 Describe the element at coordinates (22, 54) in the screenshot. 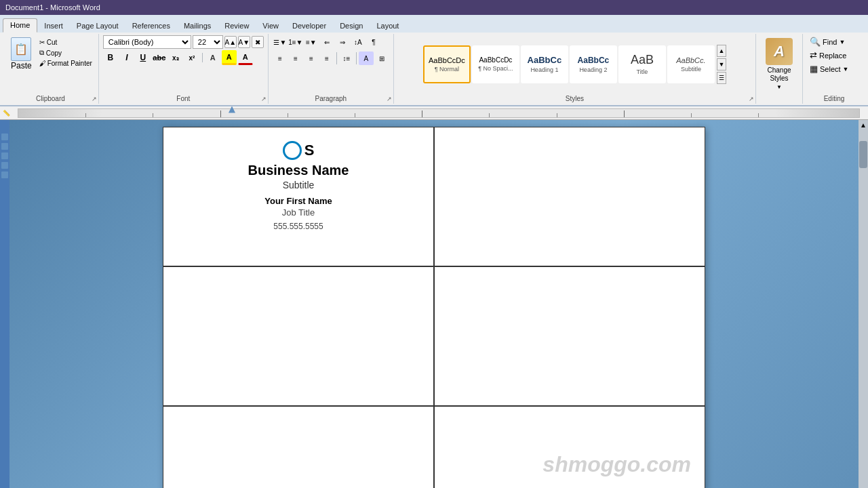

I see `paste-button: 📋 Paste` at that location.